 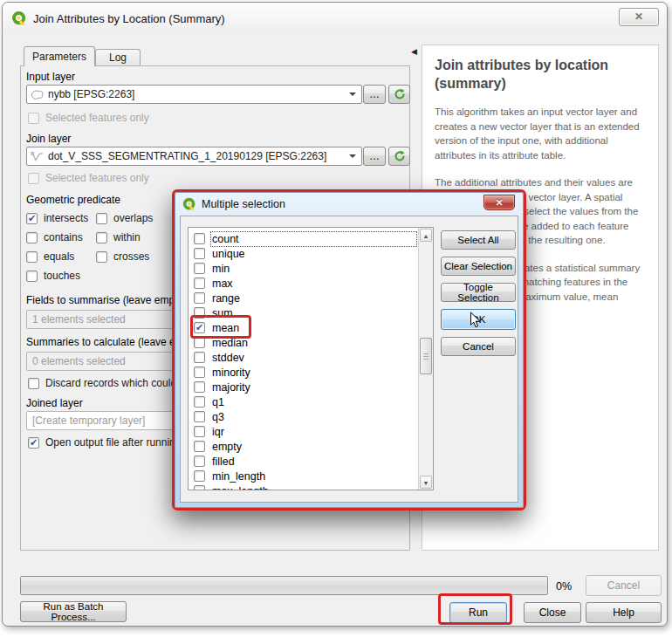 I want to click on list-item-range: range, so click(x=303, y=298).